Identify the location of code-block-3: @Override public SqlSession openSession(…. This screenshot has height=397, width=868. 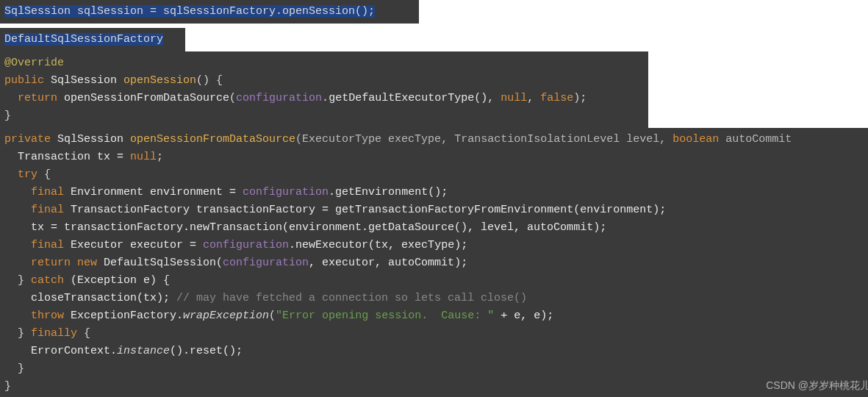
(324, 90).